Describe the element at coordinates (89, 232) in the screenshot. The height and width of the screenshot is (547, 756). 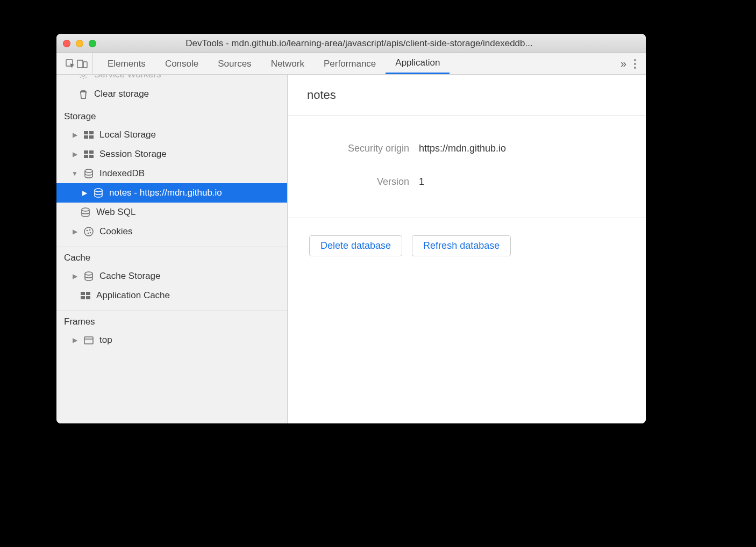
I see `cookie-icon` at that location.